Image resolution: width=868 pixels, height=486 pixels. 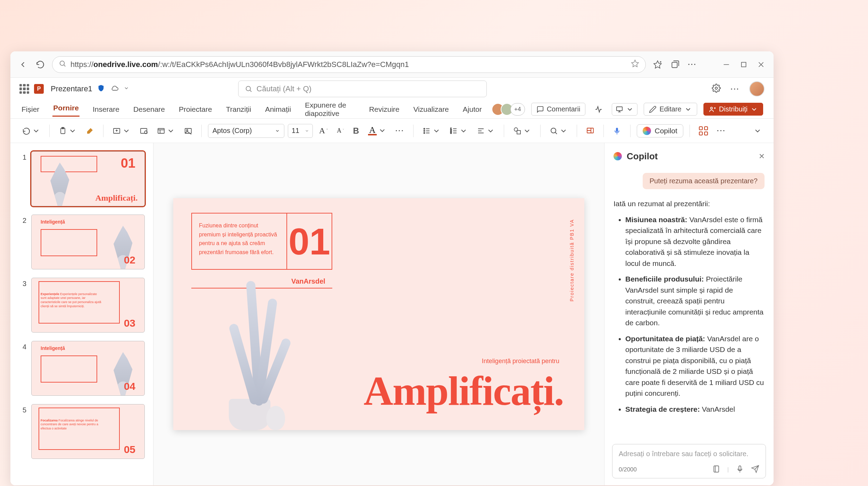 I want to click on slide-text-box: Fuziunea dintre conținut premium și inte…, so click(x=262, y=241).